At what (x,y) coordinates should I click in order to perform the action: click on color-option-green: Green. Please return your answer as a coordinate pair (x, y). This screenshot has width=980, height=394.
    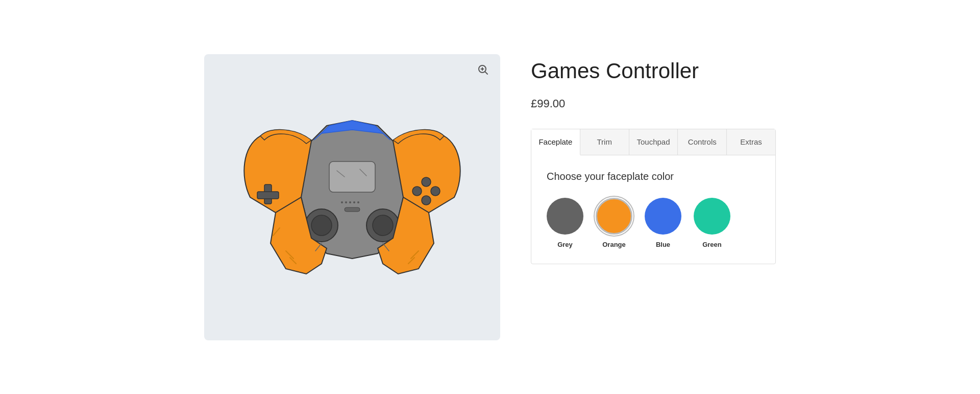
    Looking at the image, I should click on (712, 223).